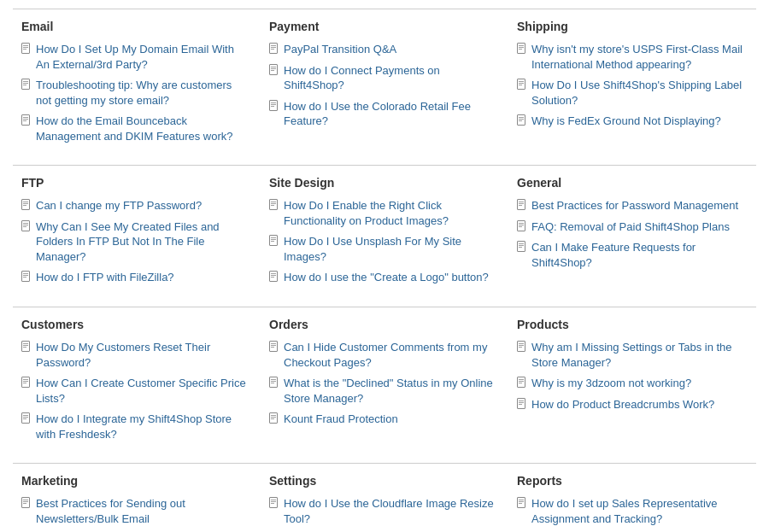 The height and width of the screenshot is (532, 769). Describe the element at coordinates (119, 206) in the screenshot. I see `article-link: Can I change my FTP Password?` at that location.